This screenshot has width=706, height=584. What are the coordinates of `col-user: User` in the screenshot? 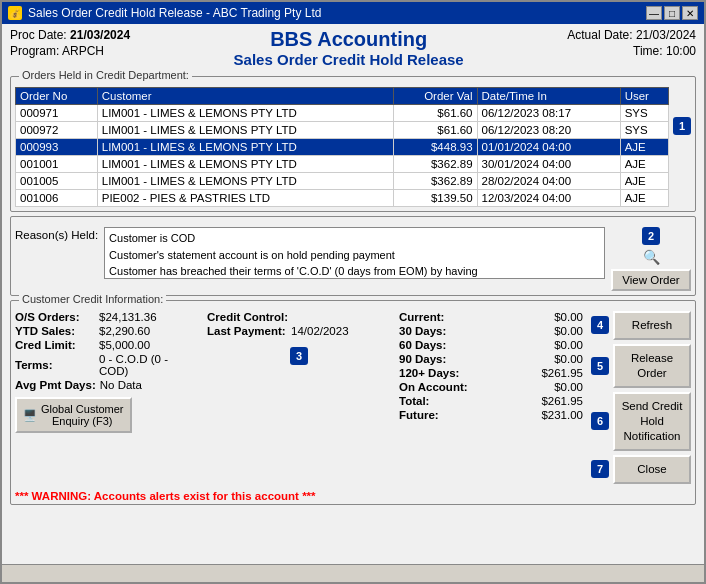 It's located at (644, 96).